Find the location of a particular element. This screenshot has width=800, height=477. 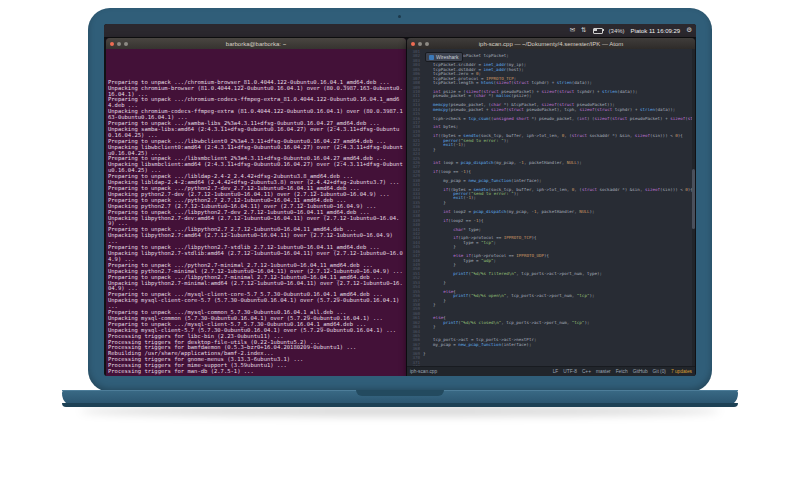

laptop-base-lip is located at coordinates (400, 405).